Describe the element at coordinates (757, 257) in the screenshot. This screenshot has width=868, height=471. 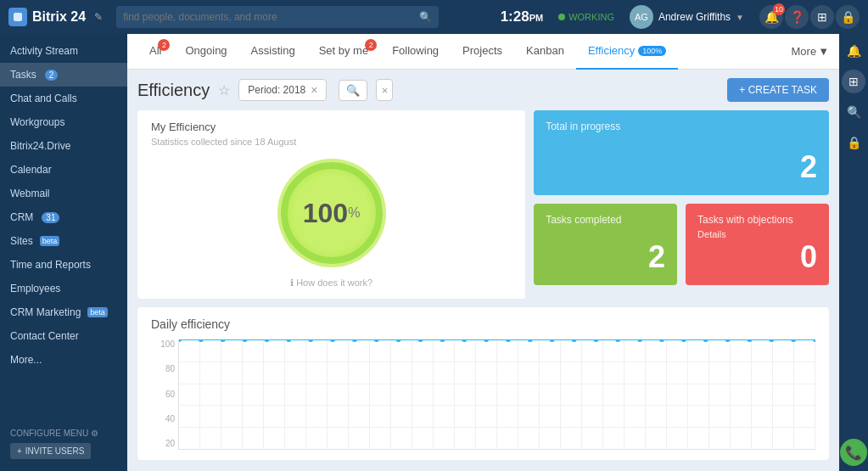
I see `tasks-with-objections-value: 0` at that location.